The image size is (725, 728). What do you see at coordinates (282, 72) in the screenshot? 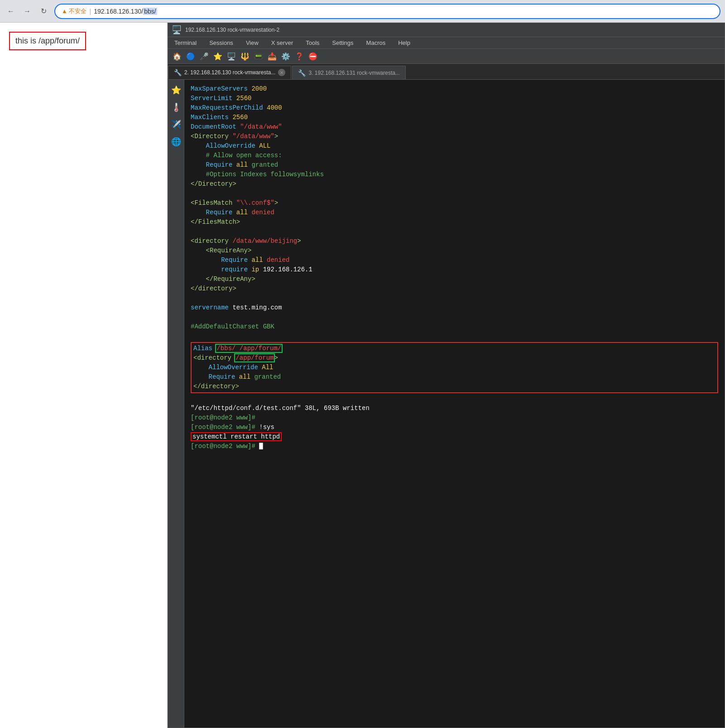
I see `tab-1-close: ✕` at bounding box center [282, 72].